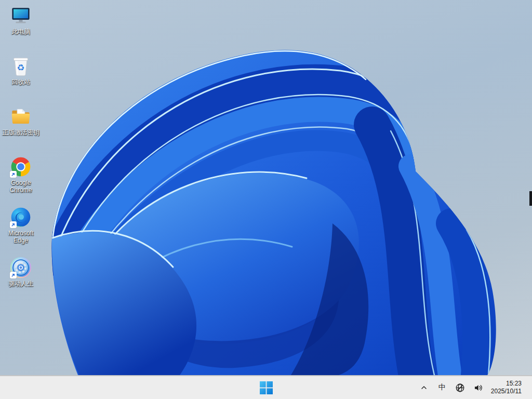  Describe the element at coordinates (21, 29) in the screenshot. I see `desktop-icon-this-pc: 此电脑` at that location.